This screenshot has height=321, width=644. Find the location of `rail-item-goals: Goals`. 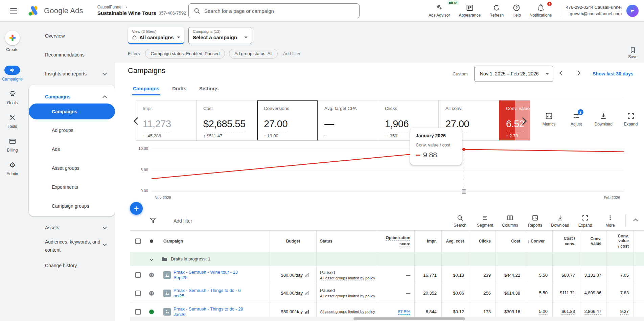

rail-item-goals: Goals is located at coordinates (13, 97).